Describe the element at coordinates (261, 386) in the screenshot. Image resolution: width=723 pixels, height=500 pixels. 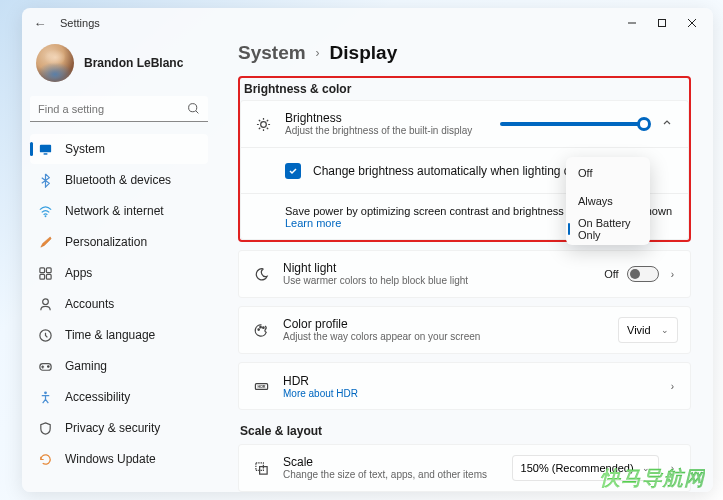
I see `hdr-icon: HDR` at that location.